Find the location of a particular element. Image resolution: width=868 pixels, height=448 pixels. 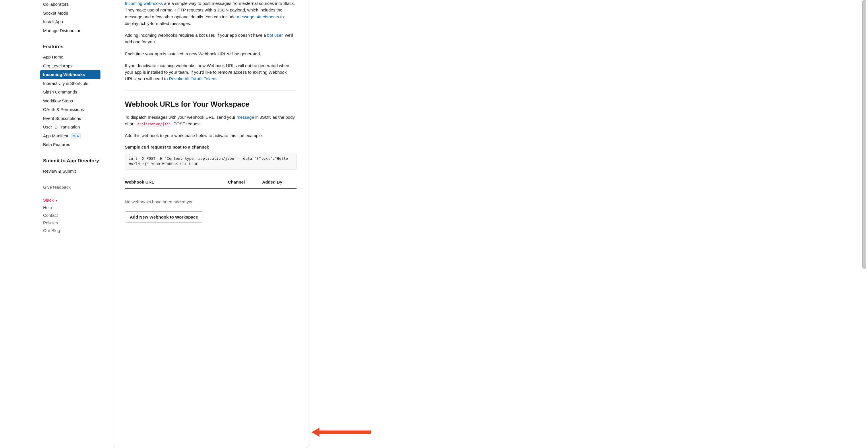

text: Adding incoming webhooks requires a bot … is located at coordinates (196, 35).